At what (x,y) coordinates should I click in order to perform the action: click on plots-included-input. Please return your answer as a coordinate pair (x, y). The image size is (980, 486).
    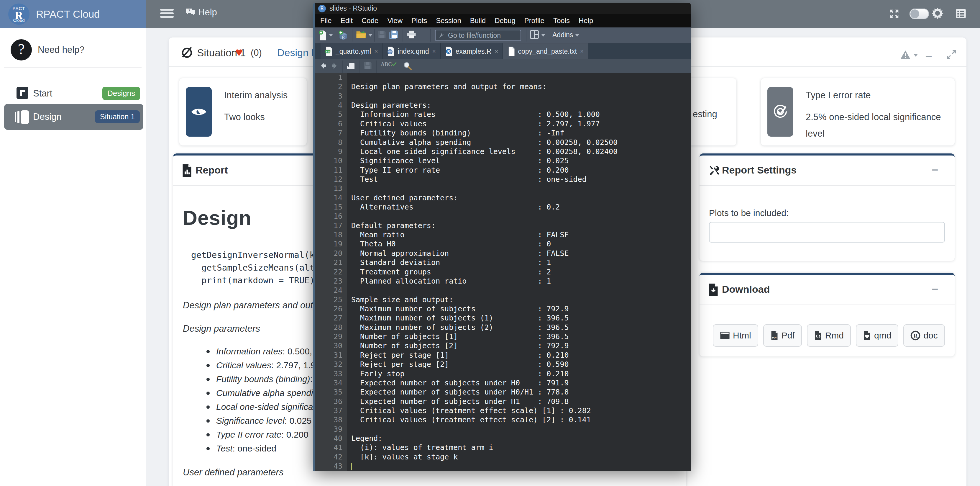
    Looking at the image, I should click on (827, 232).